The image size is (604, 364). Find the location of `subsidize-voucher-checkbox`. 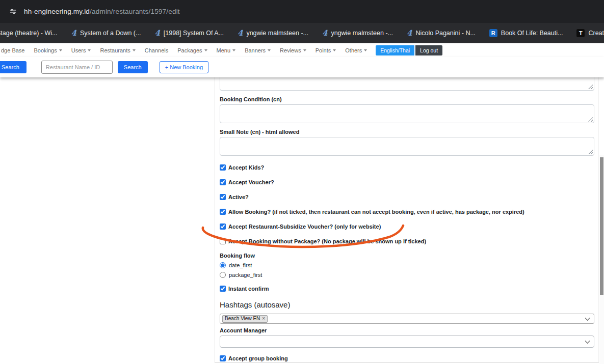

subsidize-voucher-checkbox is located at coordinates (223, 227).